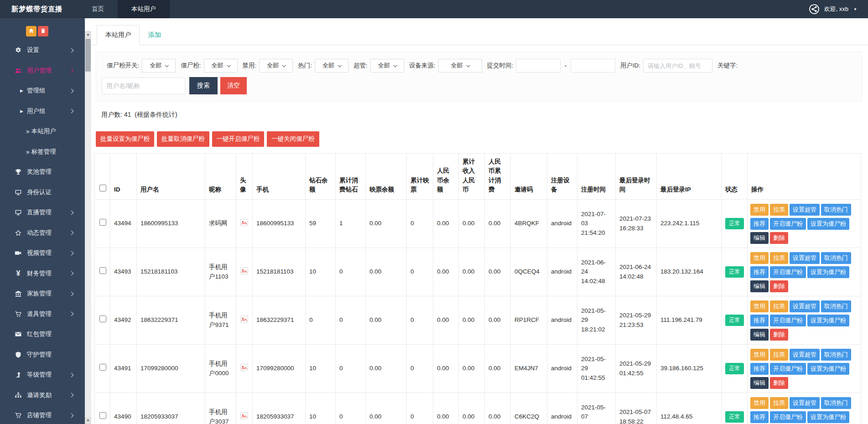  What do you see at coordinates (42, 192) in the screenshot?
I see `sidebar-item-identity-auth: 身份认证` at bounding box center [42, 192].